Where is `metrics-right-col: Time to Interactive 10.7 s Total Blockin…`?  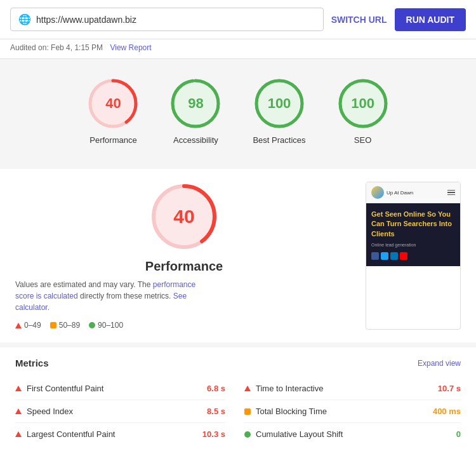 metrics-right-col: Time to Interactive 10.7 s Total Blockin… is located at coordinates (349, 412).